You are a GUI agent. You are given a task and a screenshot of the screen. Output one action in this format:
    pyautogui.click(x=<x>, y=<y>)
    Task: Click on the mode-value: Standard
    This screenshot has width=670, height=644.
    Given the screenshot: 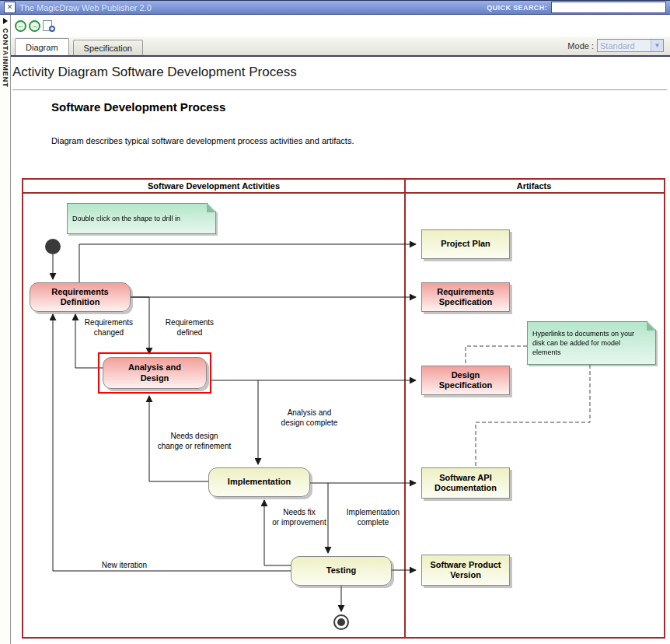 What is the action you would take?
    pyautogui.click(x=617, y=46)
    